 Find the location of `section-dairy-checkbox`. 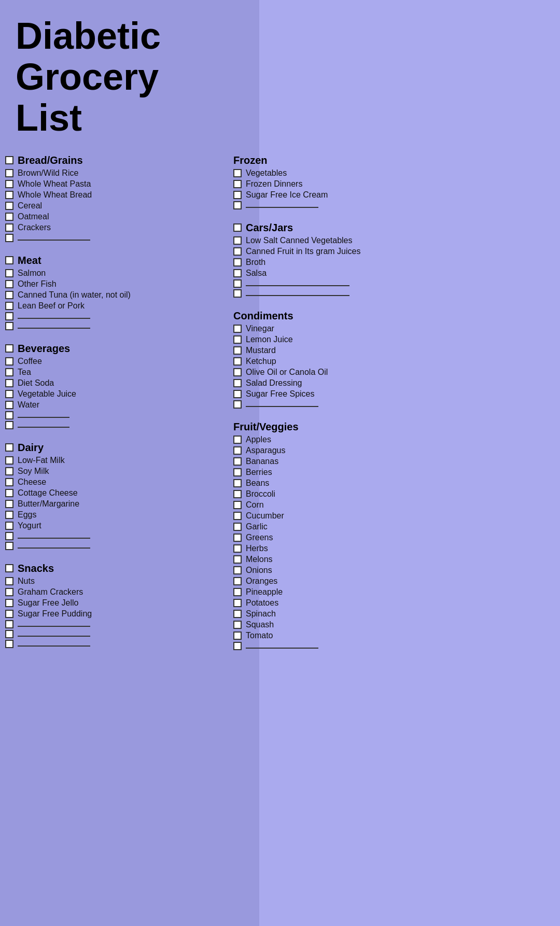

section-dairy-checkbox is located at coordinates (9, 447).